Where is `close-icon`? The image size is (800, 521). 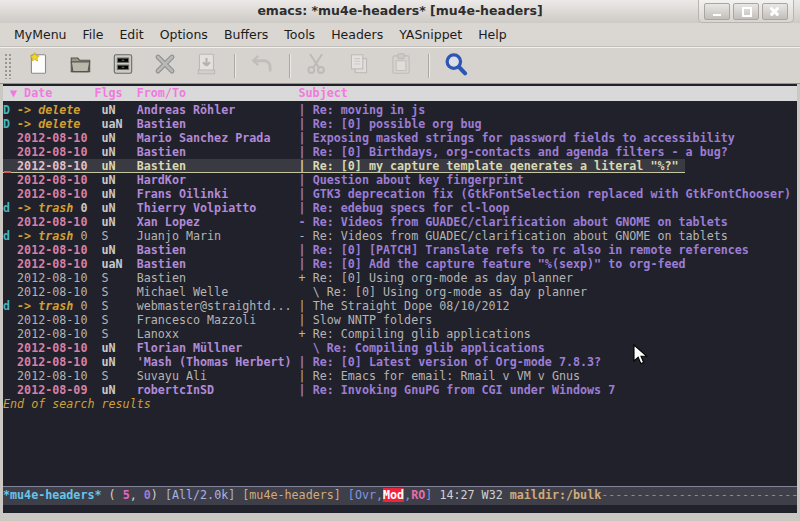
close-icon is located at coordinates (165, 66).